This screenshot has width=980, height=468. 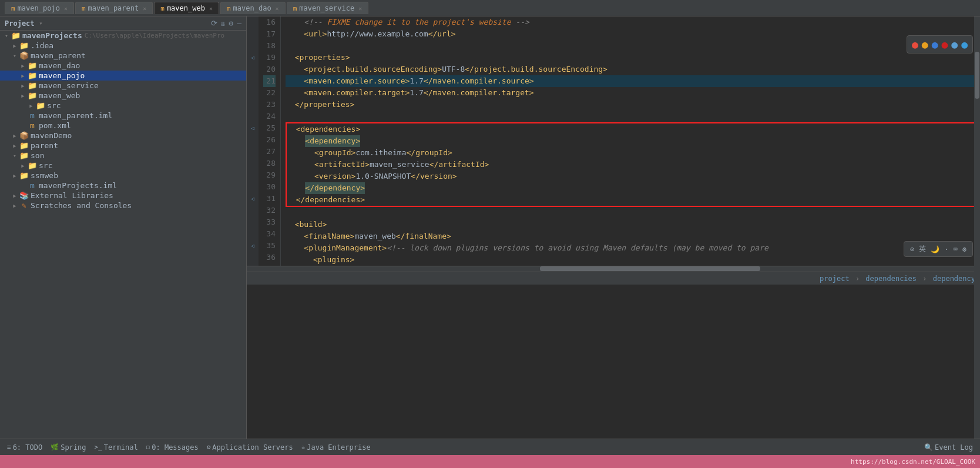 What do you see at coordinates (15, 196) in the screenshot?
I see `expand-external-libraries: ▶` at bounding box center [15, 196].